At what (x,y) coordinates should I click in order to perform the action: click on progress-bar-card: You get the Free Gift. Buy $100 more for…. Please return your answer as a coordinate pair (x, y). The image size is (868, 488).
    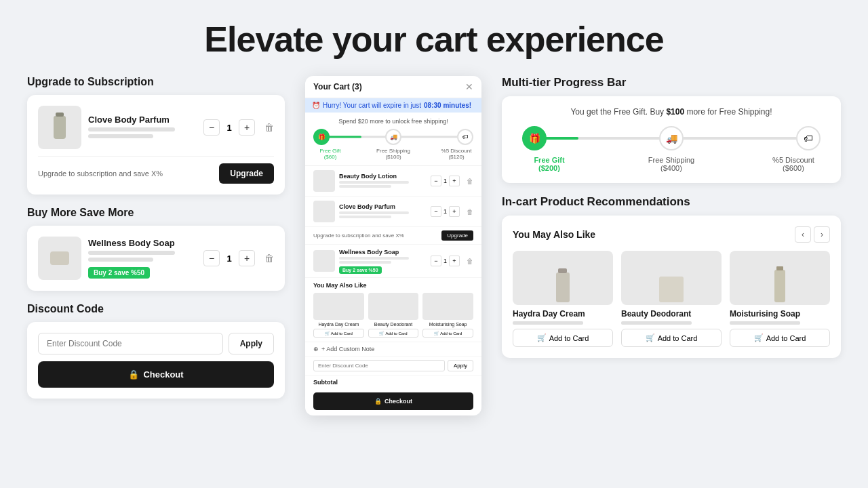
    Looking at the image, I should click on (671, 140).